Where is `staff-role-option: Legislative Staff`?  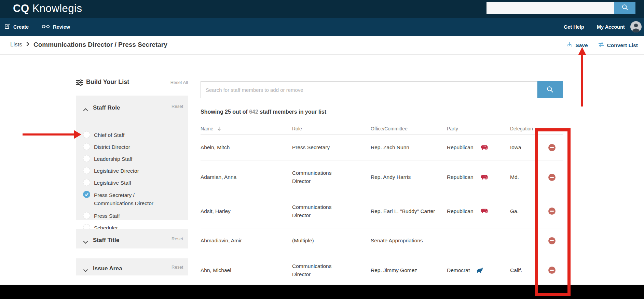
staff-role-option: Legislative Staff is located at coordinates (133, 183).